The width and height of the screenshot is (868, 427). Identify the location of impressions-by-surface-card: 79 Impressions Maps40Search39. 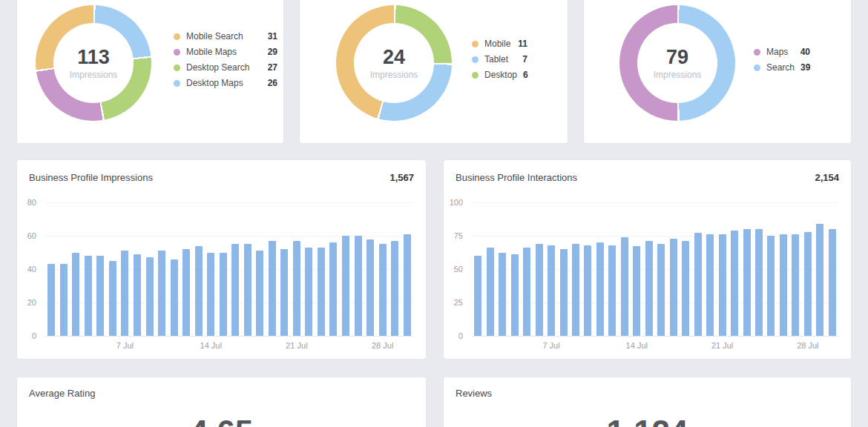
(717, 72).